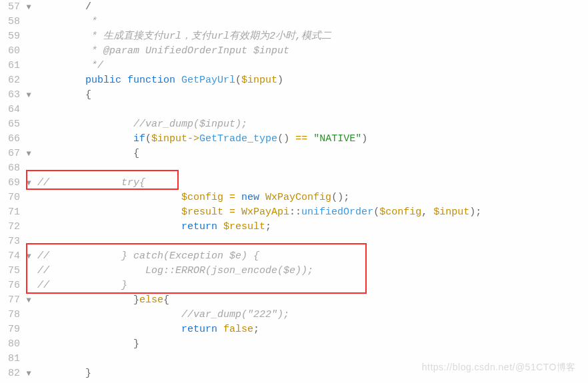 This screenshot has width=588, height=383. Describe the element at coordinates (311, 37) in the screenshot. I see `code-content: * 生成直接支付url，支付url有效期为2小时,模式二` at that location.